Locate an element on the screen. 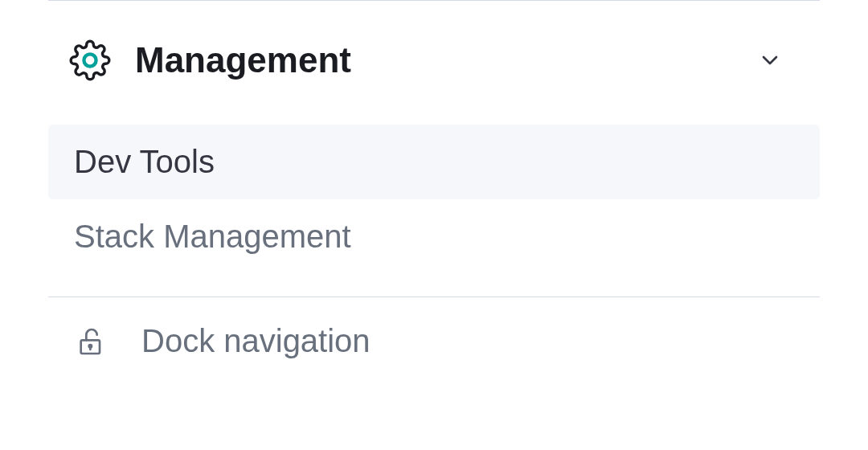 Image resolution: width=868 pixels, height=450 pixels. dock-navigation-label: Dock navigation is located at coordinates (256, 341).